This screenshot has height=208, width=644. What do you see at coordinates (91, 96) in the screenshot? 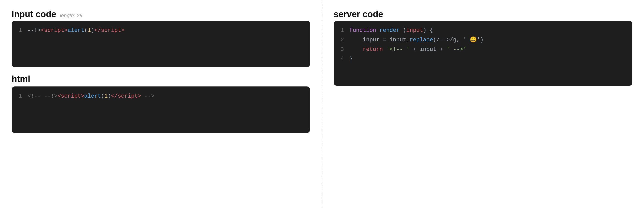
I see `html-code-content: <!-- --!><script>alert(1)</script> -->` at bounding box center [91, 96].